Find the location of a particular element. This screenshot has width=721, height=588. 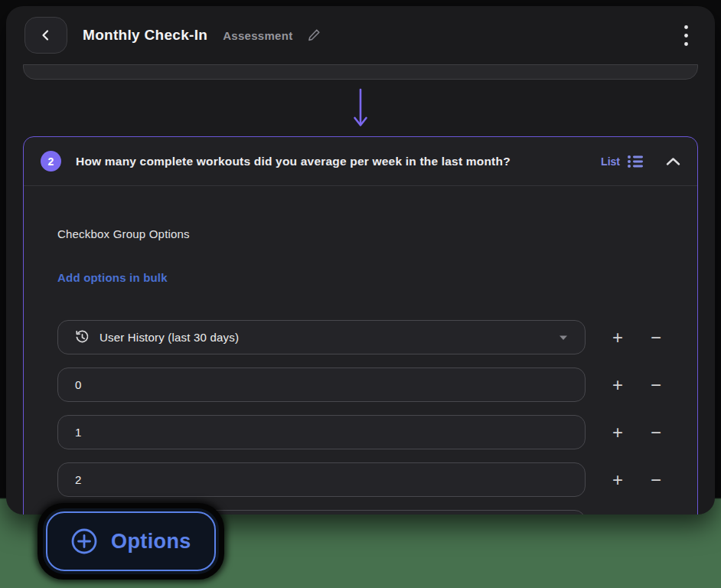

bulleted-list-icon is located at coordinates (635, 162).